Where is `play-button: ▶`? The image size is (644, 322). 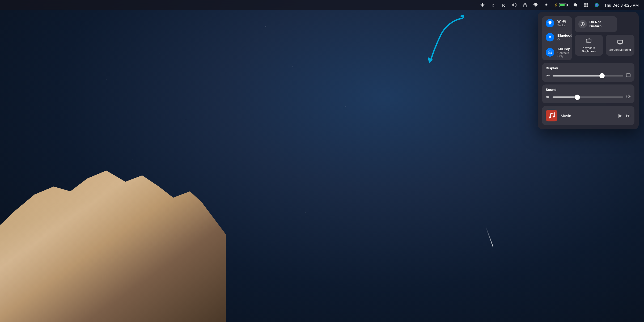 play-button: ▶ is located at coordinates (620, 116).